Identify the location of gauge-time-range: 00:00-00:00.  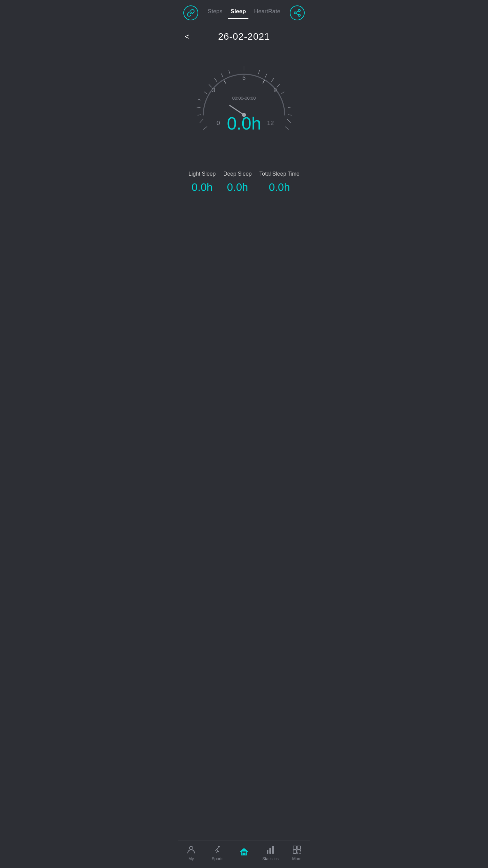
(244, 98).